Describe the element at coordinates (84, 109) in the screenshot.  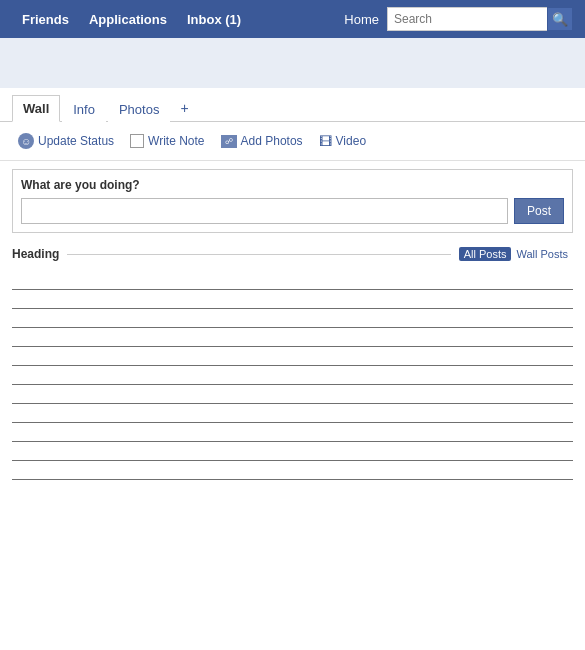
I see `tab-info: Info` at that location.